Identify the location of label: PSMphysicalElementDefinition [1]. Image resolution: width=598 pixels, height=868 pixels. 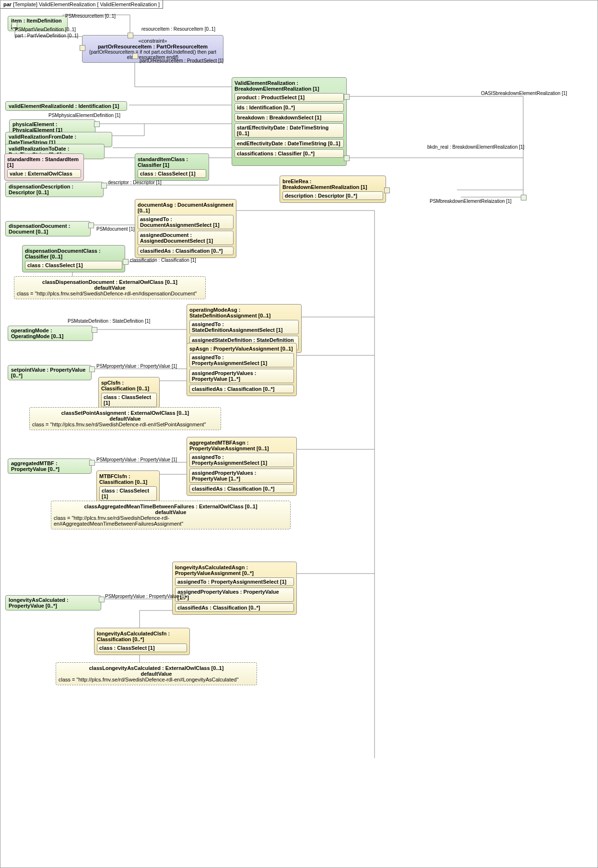
(84, 115).